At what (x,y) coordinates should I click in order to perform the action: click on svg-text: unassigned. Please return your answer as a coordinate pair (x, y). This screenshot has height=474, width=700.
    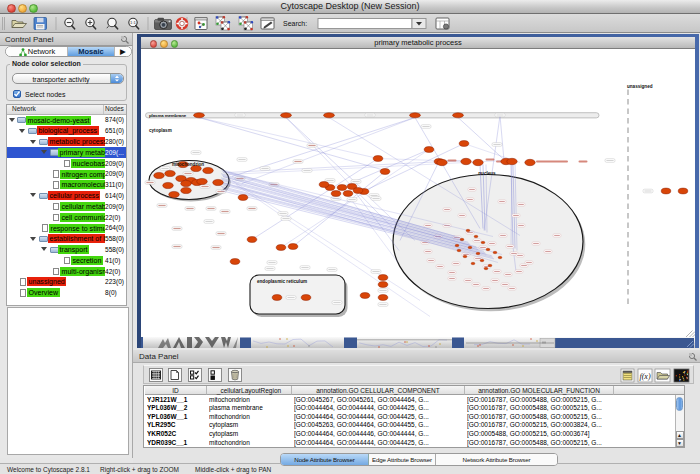
    Looking at the image, I should click on (640, 86).